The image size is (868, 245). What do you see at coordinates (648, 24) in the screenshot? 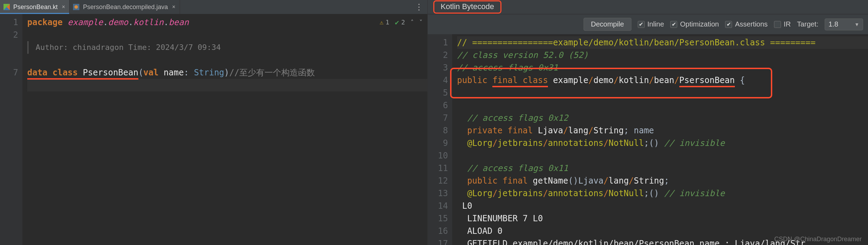
I see `bytecode-toolbar: Decompile Inline Optimization Assertions…` at bounding box center [648, 24].